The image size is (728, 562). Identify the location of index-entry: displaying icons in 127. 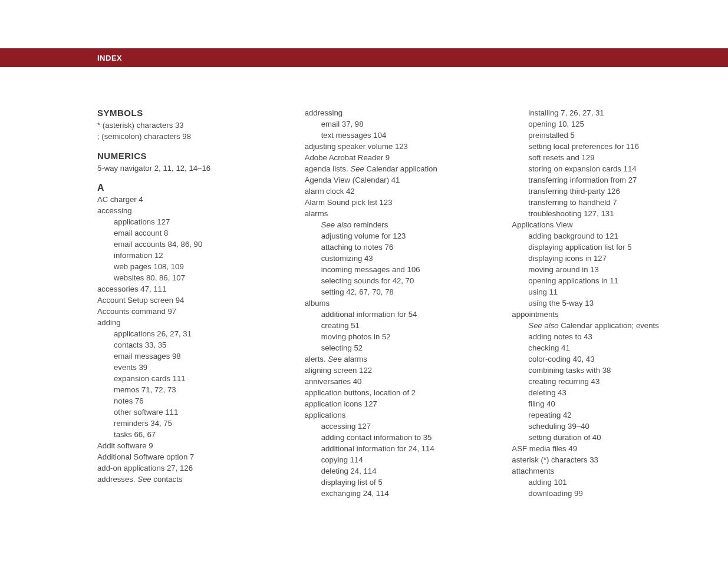
(599, 258).